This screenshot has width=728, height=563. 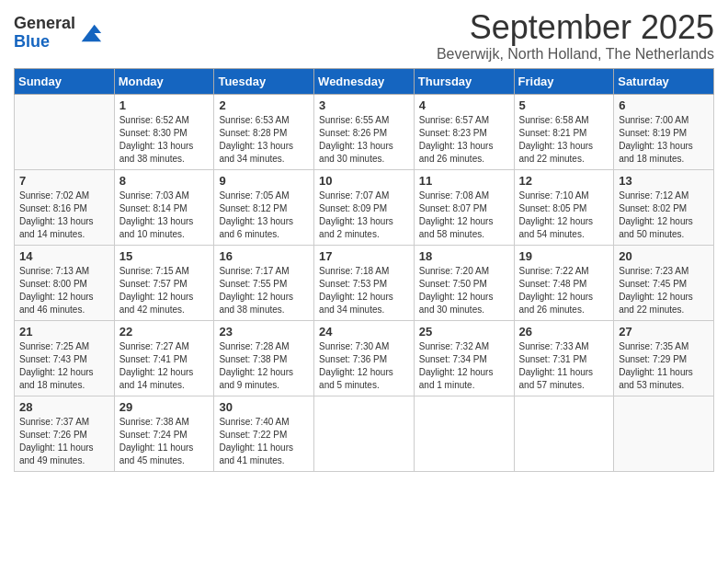 What do you see at coordinates (664, 207) in the screenshot?
I see `calendar-cell: 13Sunrise: 7:12 AM Sunset: 8:02 PM Dayli…` at bounding box center [664, 207].